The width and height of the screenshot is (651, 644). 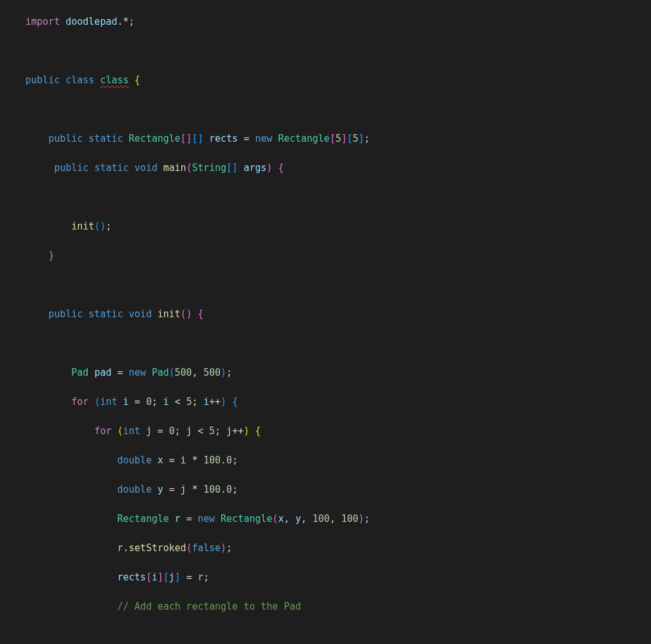 What do you see at coordinates (43, 22) in the screenshot?
I see `keyword-import: import` at bounding box center [43, 22].